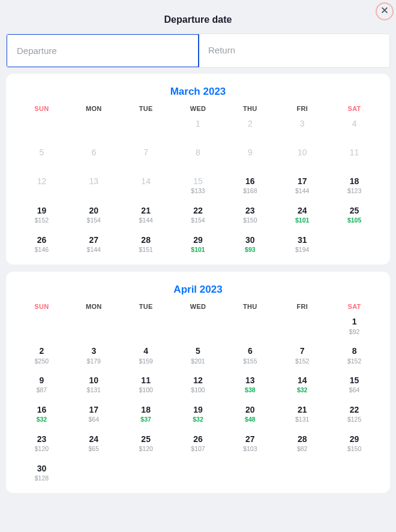  I want to click on day-cell: 9$87, so click(42, 384).